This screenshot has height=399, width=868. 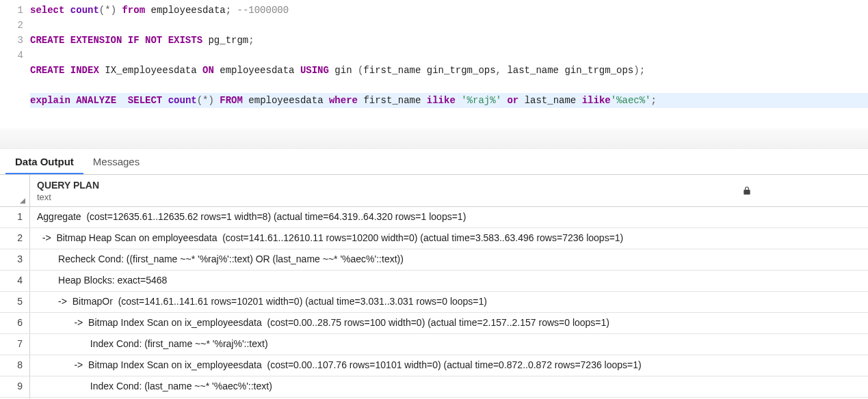 I want to click on triangle-icon, so click(x=23, y=201).